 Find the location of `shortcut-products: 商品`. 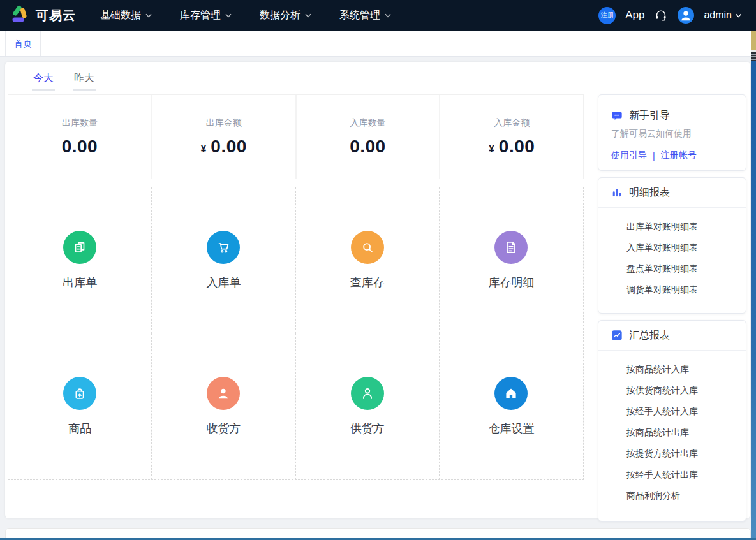

shortcut-products: 商品 is located at coordinates (80, 407).